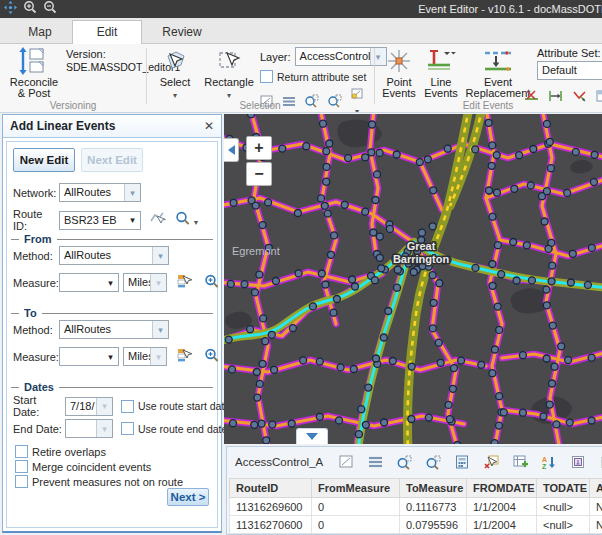  Describe the element at coordinates (356, 488) in the screenshot. I see `col-frommeasure: FromMeasure` at that location.